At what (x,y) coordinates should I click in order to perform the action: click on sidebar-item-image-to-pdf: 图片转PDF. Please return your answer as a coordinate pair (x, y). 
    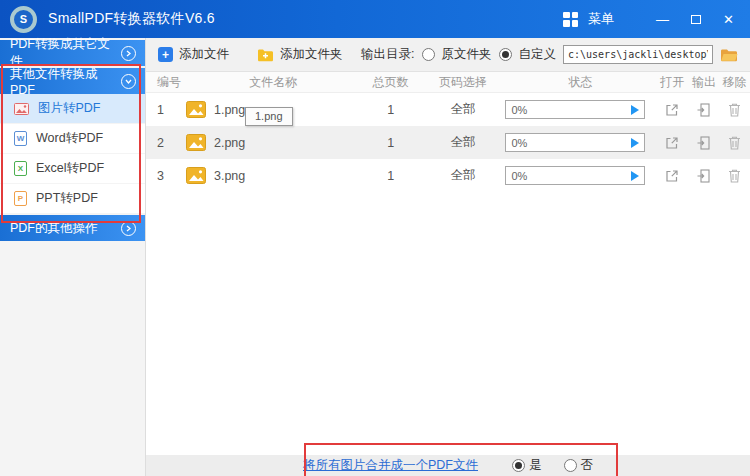
    Looking at the image, I should click on (72, 108).